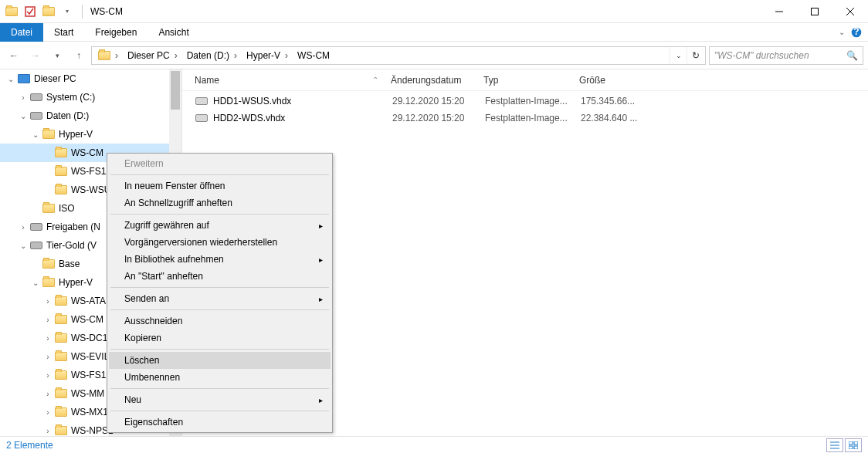  I want to click on ribbon-tab-ansicht: Ansicht, so click(173, 32).